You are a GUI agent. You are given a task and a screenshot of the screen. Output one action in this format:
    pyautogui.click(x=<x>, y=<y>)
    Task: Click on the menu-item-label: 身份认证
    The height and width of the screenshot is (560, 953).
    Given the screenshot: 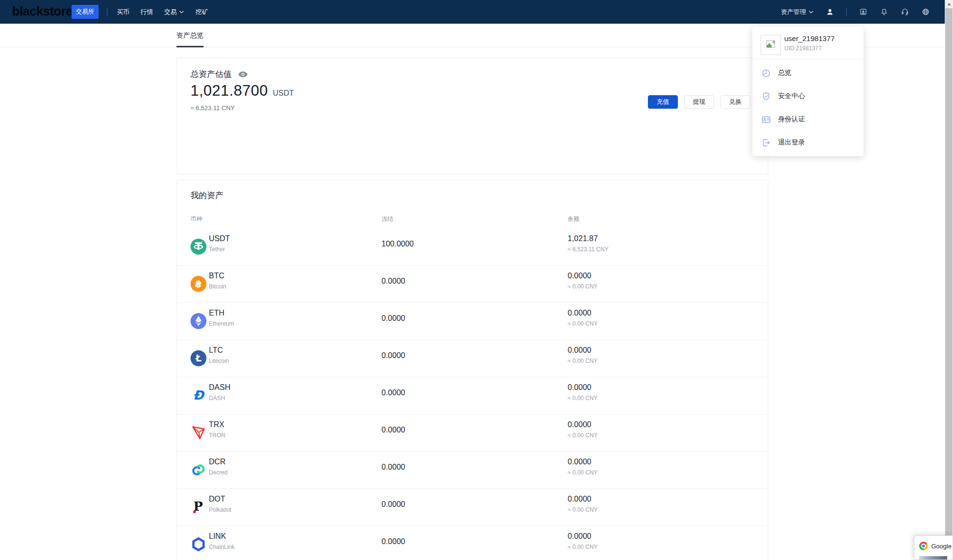 What is the action you would take?
    pyautogui.click(x=792, y=119)
    